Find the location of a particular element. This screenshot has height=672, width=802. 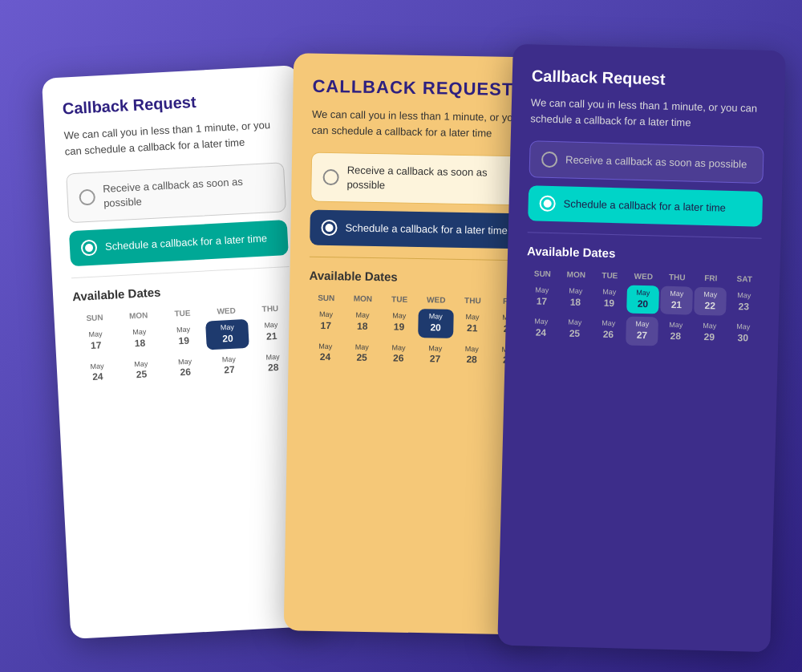

white-option-asap-label: Receive a callback as soon as possible is located at coordinates (188, 192).